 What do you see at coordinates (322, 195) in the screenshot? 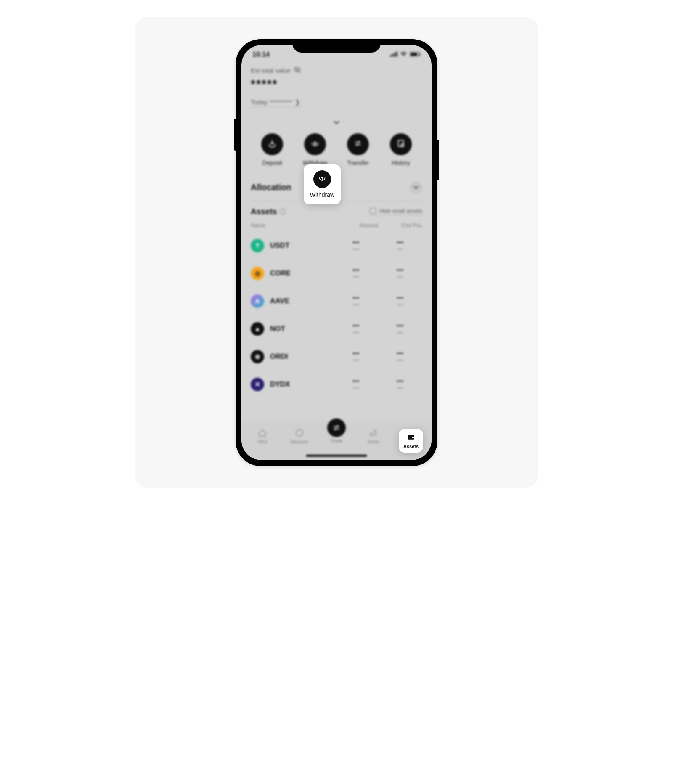
I see `withdraw-label: Withdraw` at bounding box center [322, 195].